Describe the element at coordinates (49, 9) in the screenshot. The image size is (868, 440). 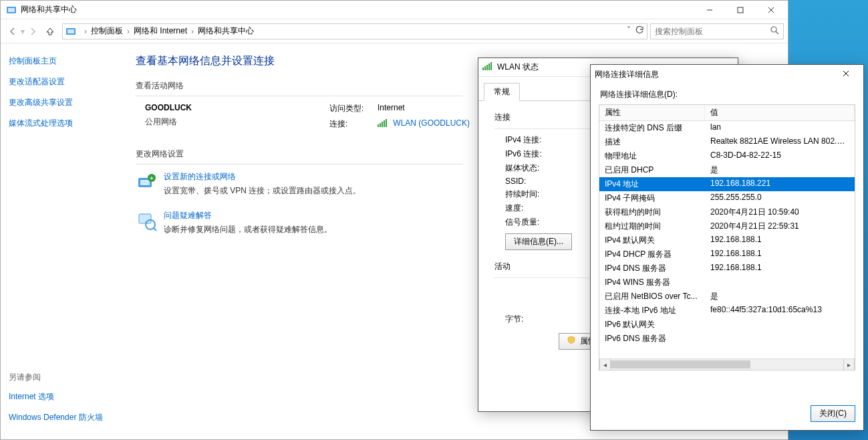
I see `window-title: 网络和共享中心` at that location.